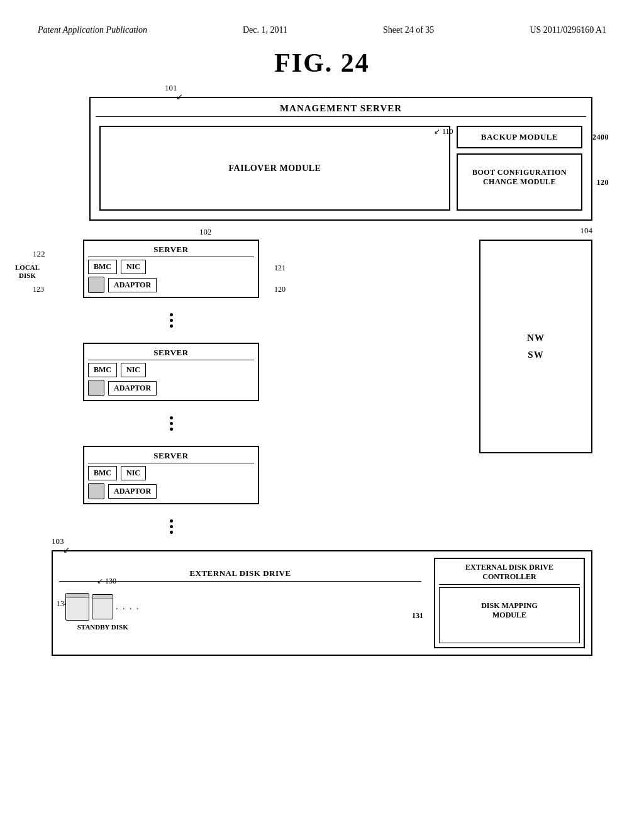 The width and height of the screenshot is (644, 830). Describe the element at coordinates (444, 132) in the screenshot. I see `label-110-ref: ↙ 110` at that location.